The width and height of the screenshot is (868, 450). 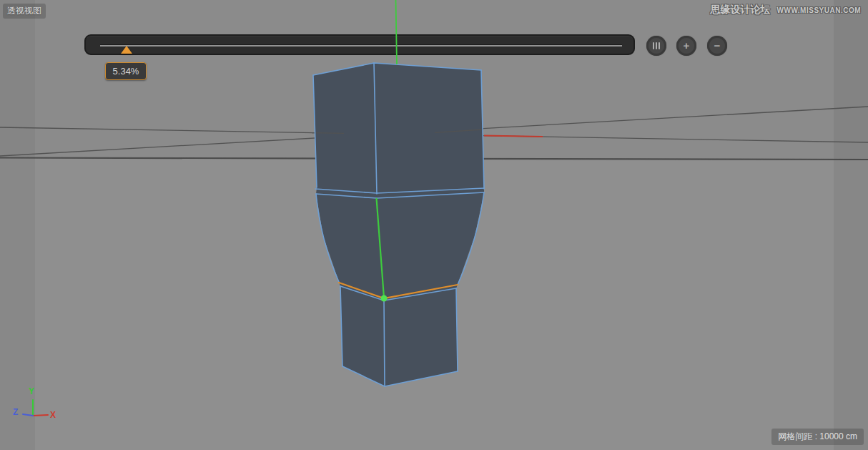 I want to click on view-label: 透视视图, so click(x=24, y=11).